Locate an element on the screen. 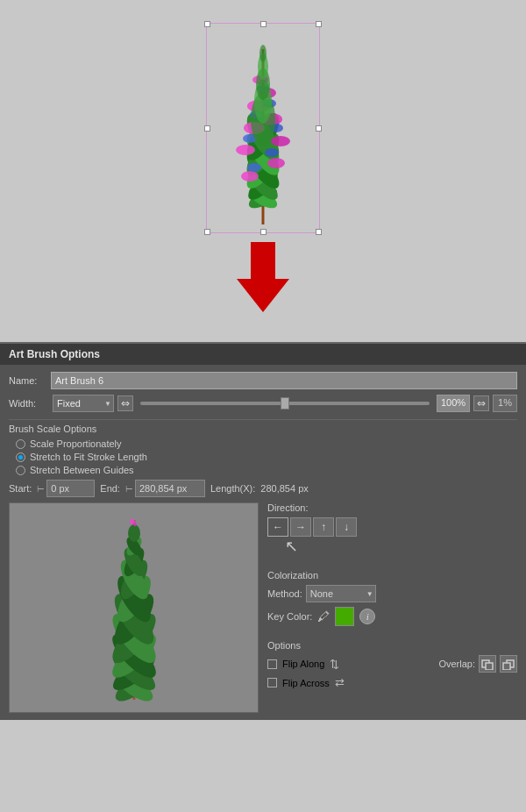  start-icon: ⊢ is located at coordinates (40, 489).